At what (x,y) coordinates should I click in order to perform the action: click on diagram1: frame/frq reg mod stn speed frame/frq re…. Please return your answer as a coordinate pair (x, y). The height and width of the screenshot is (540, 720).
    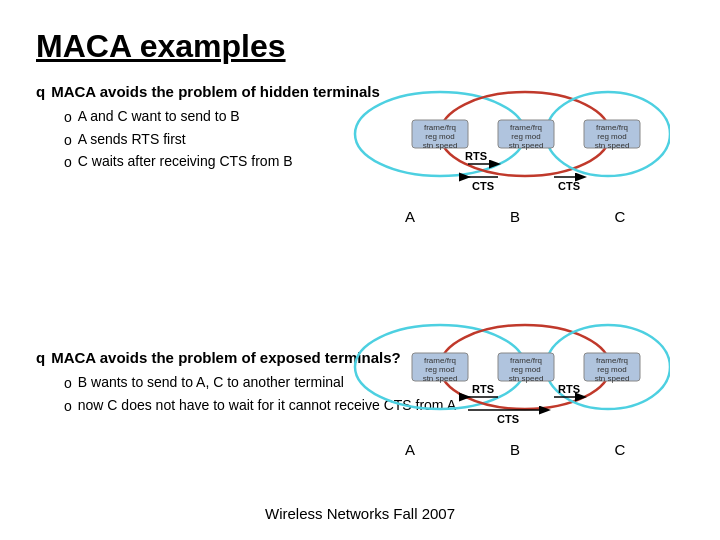
    Looking at the image, I should click on (515, 162).